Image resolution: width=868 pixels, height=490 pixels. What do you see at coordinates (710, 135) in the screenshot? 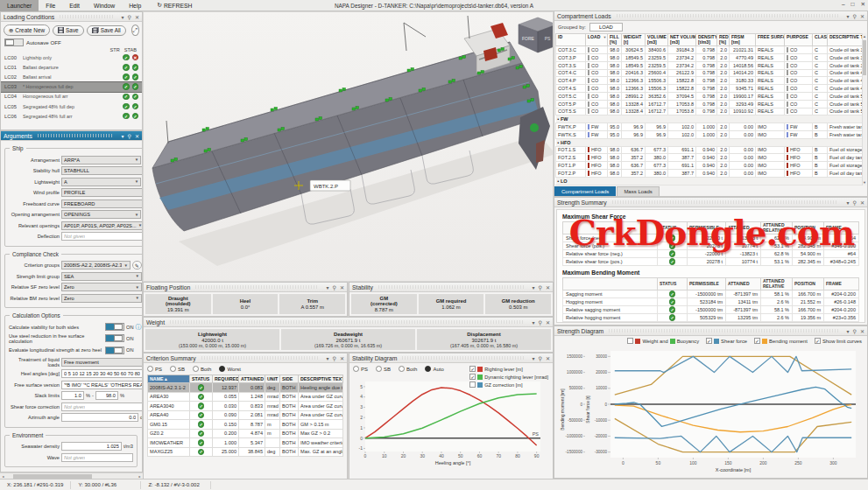
I see `table-row: FWTK.SFW95.096.996.9102.01.0002.00.00IMO…` at bounding box center [710, 135].